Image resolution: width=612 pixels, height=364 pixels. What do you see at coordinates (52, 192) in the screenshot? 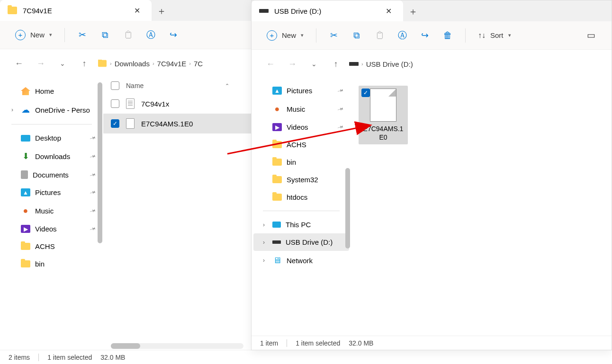
I see `sidebar-item-pictures: ▲Pictures📌︎` at bounding box center [52, 192].